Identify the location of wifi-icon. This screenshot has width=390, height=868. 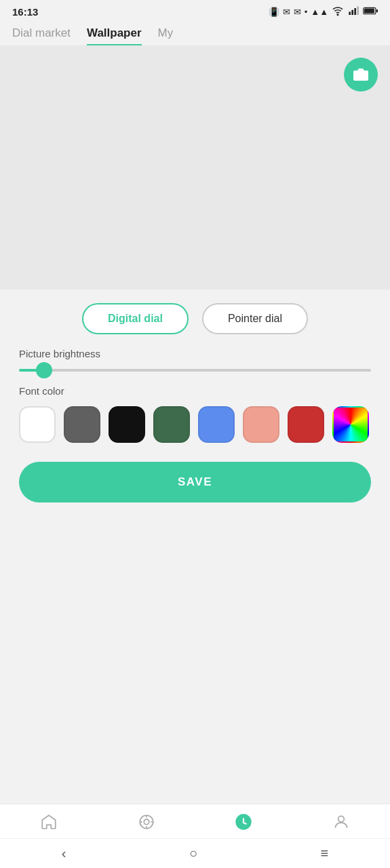
(338, 12).